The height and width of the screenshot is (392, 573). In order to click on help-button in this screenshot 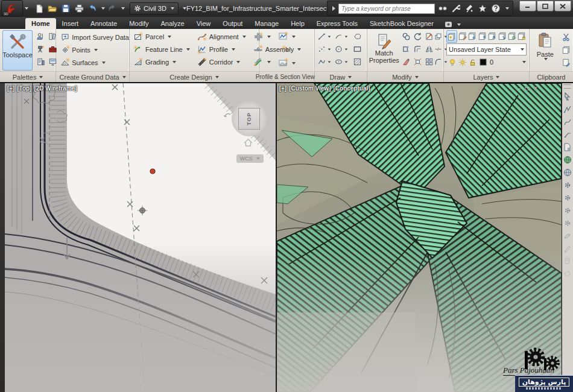, I will do `click(496, 8)`.